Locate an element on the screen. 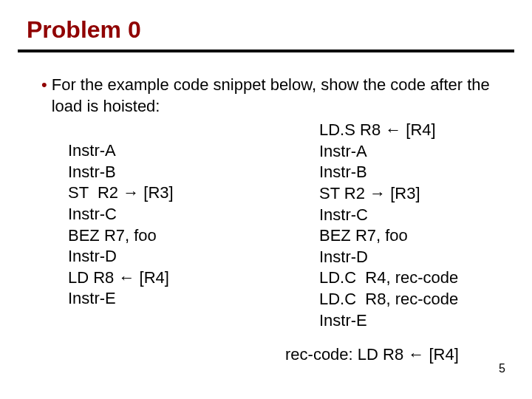 This screenshot has width=532, height=399. bullet-1: • For the example code snippet below, sh… is located at coordinates (269, 96).